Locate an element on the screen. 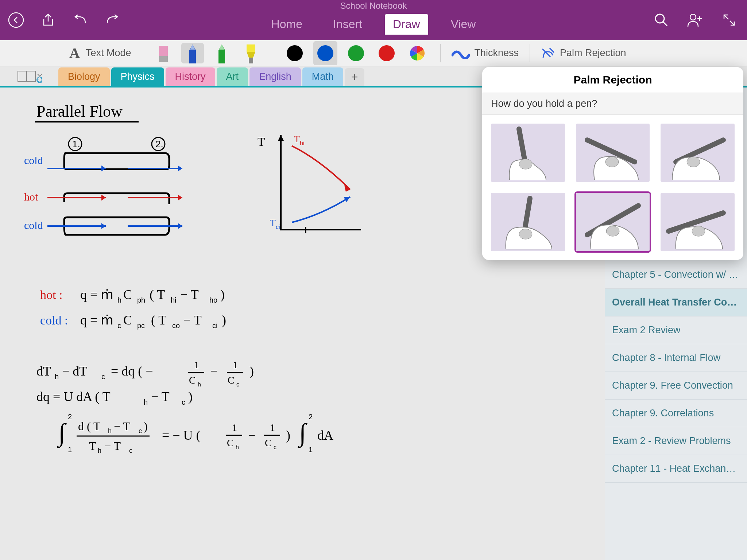  color-red is located at coordinates (387, 53).